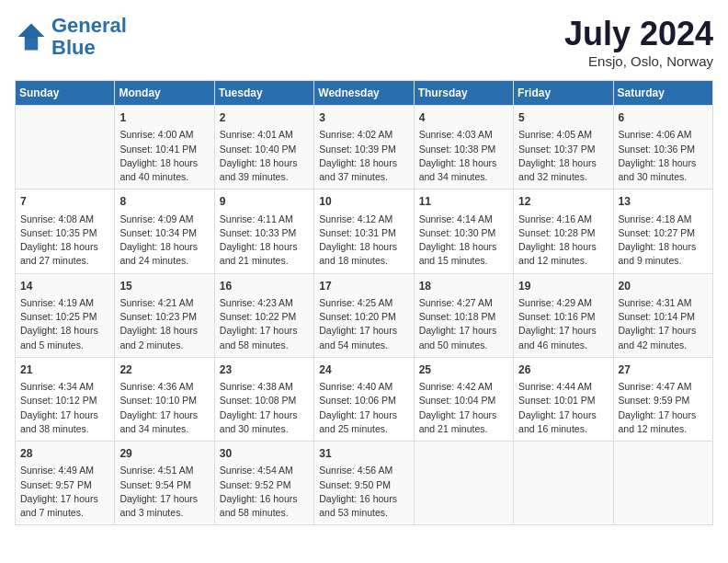 This screenshot has height=563, width=728. I want to click on calendar-day-cell: 7Sunrise: 4:08 AM Sunset: 10:35 PM Dayli…, so click(65, 232).